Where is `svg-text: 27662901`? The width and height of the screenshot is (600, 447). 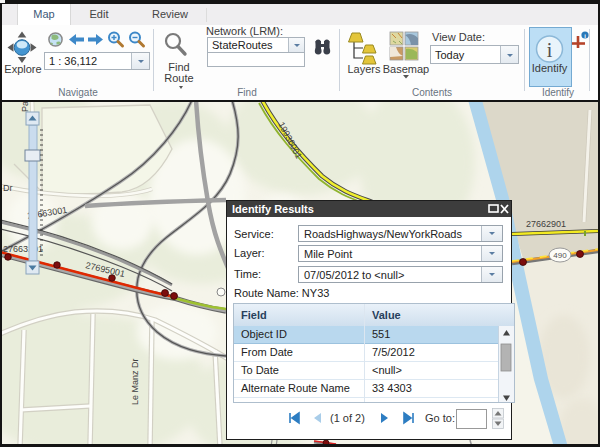 svg-text: 27662901 is located at coordinates (546, 224).